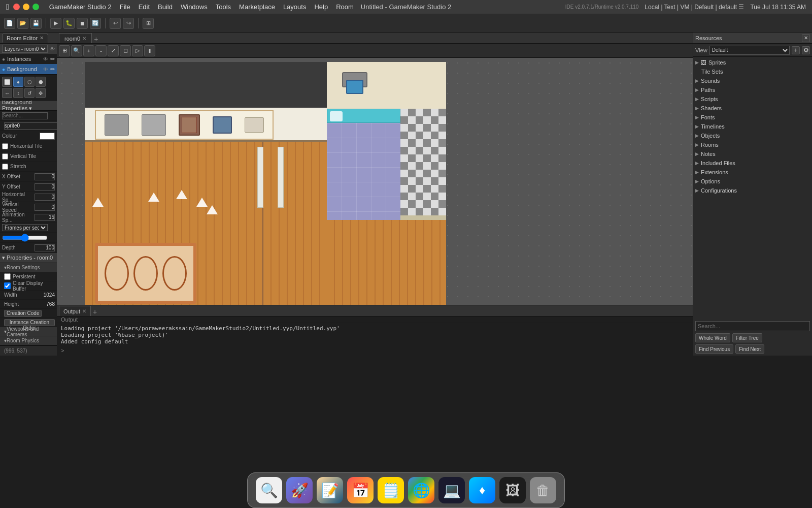  Describe the element at coordinates (806, 38) in the screenshot. I see `resources-close-btn: ✕` at that location.